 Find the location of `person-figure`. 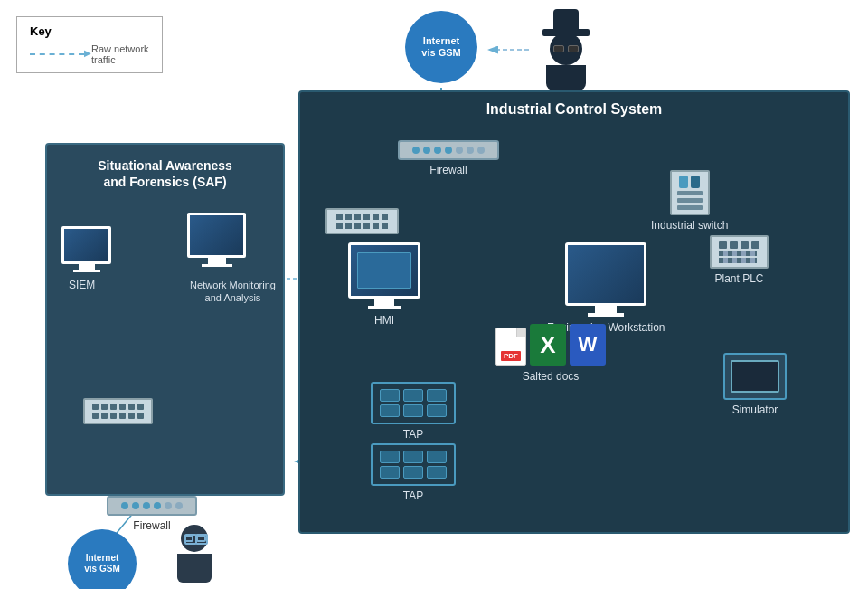

person-figure is located at coordinates (194, 554).